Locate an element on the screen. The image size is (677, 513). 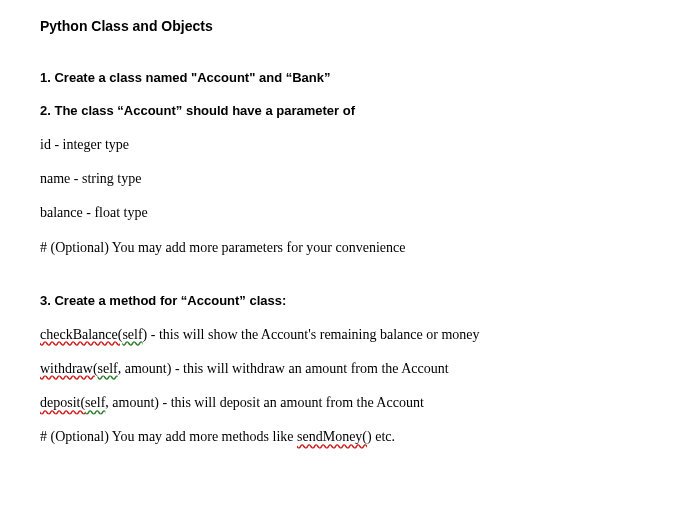
text: ) - this will show the Account's remaini… is located at coordinates (312, 334).